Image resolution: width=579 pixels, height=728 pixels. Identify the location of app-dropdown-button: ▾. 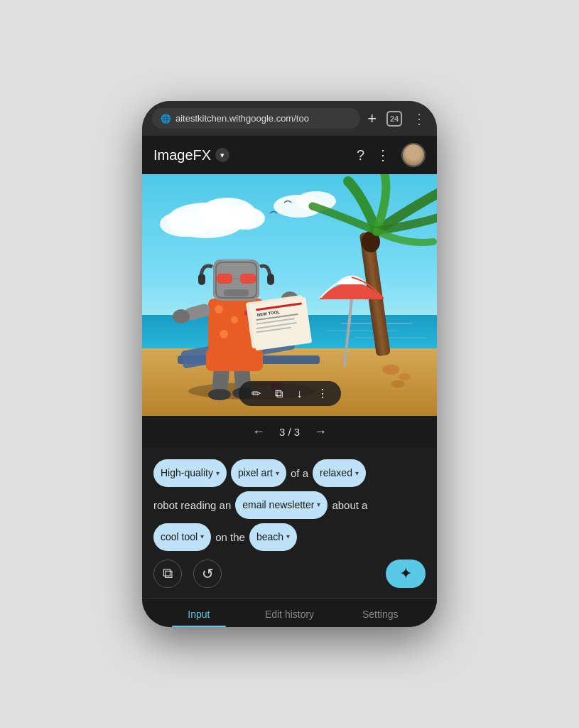
(222, 155).